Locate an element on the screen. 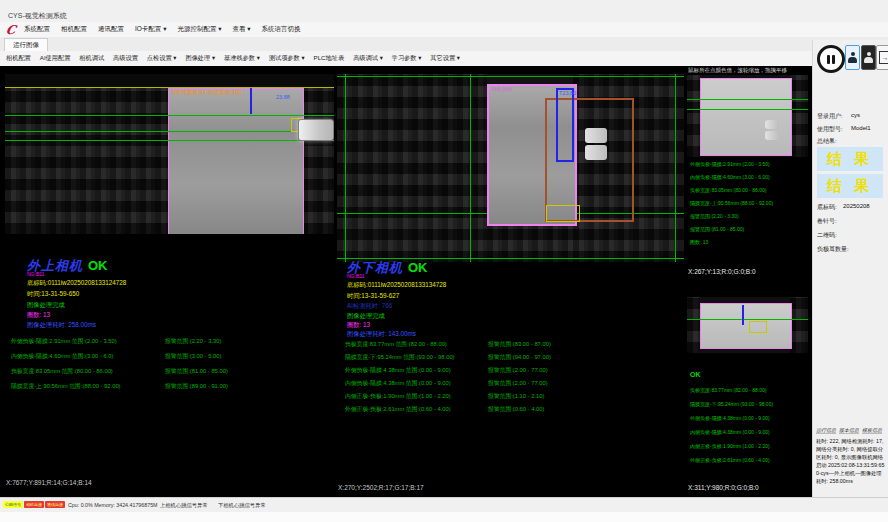  toolbar-item: 学习参数 ▾ is located at coordinates (407, 58).